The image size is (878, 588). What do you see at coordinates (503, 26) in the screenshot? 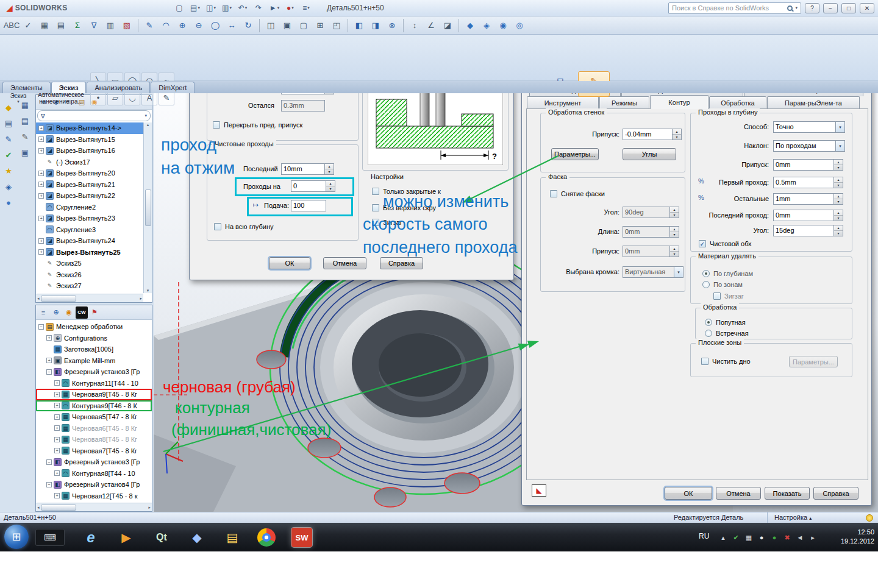
I see `camera-icon: ◉` at bounding box center [503, 26].